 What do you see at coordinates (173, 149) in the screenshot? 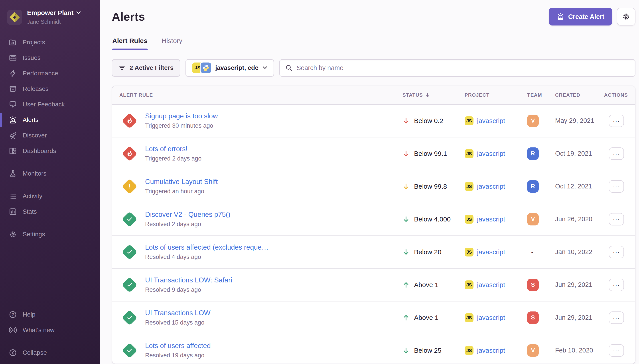
I see `alert-rule-link: Lots of errors!` at bounding box center [173, 149].